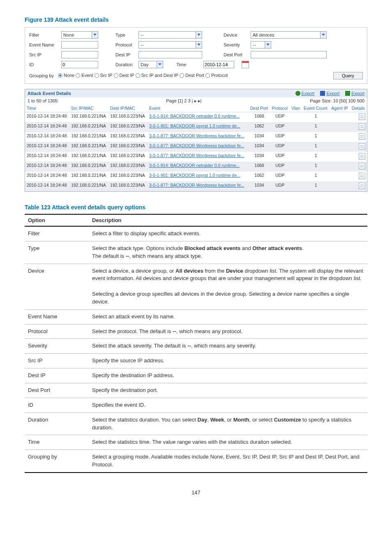 Image resolution: width=392 pixels, height=533 pixels. What do you see at coordinates (219, 65) in the screenshot?
I see `time-input` at bounding box center [219, 65].